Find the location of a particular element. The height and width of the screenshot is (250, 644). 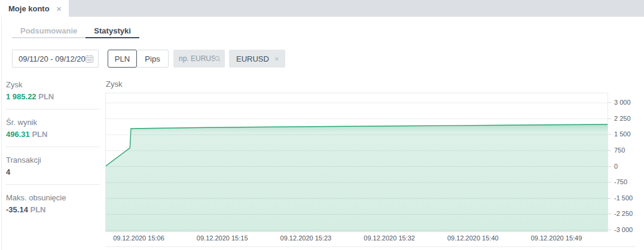

tab-statystyki: Statystyki is located at coordinates (112, 31).